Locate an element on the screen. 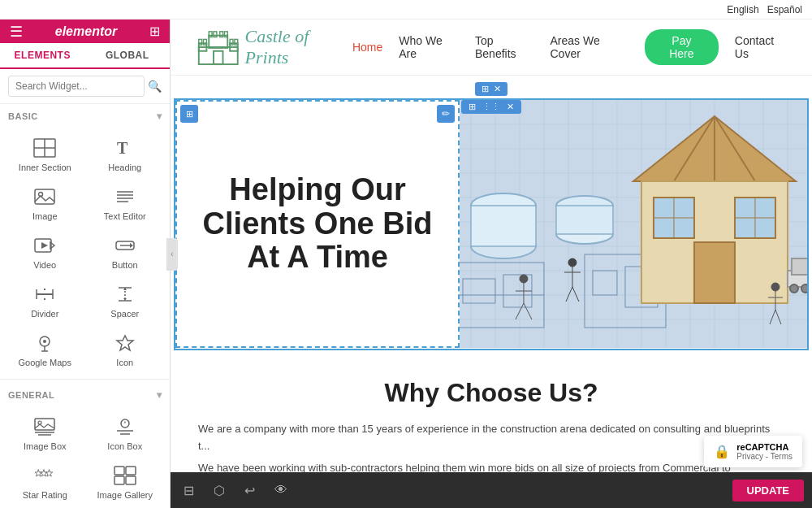 This screenshot has width=812, height=508. nav-who-we-are: Who We Are is located at coordinates (429, 47).